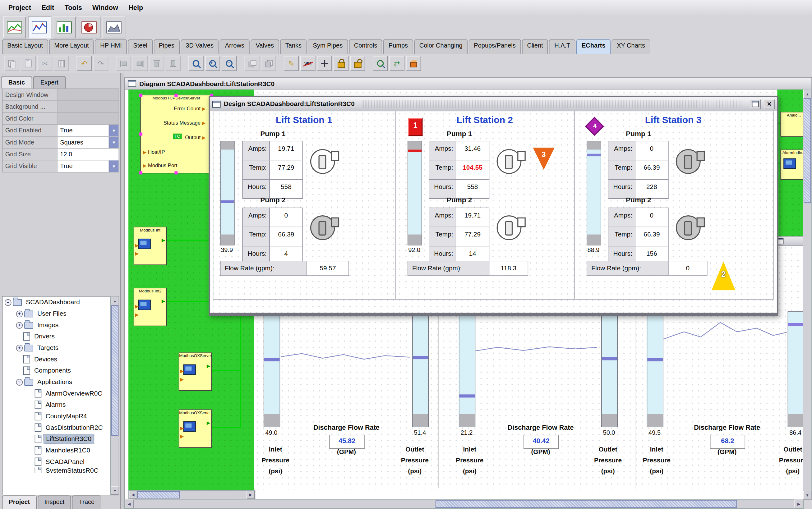 Image resolution: width=812 pixels, height=509 pixels. I want to click on tree-scroll-thumb, so click(115, 371).